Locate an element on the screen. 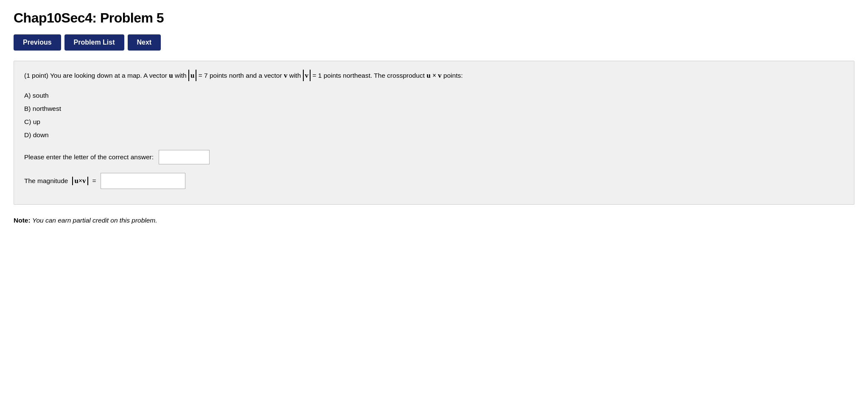 The image size is (868, 412). u-magnitude-value: 7 is located at coordinates (206, 76).